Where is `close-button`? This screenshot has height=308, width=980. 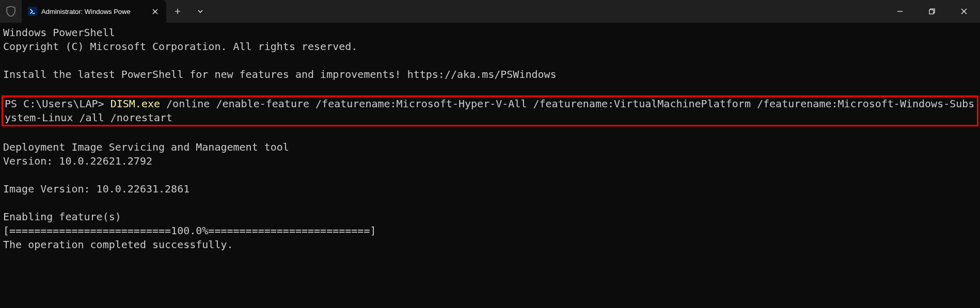
close-button is located at coordinates (964, 11).